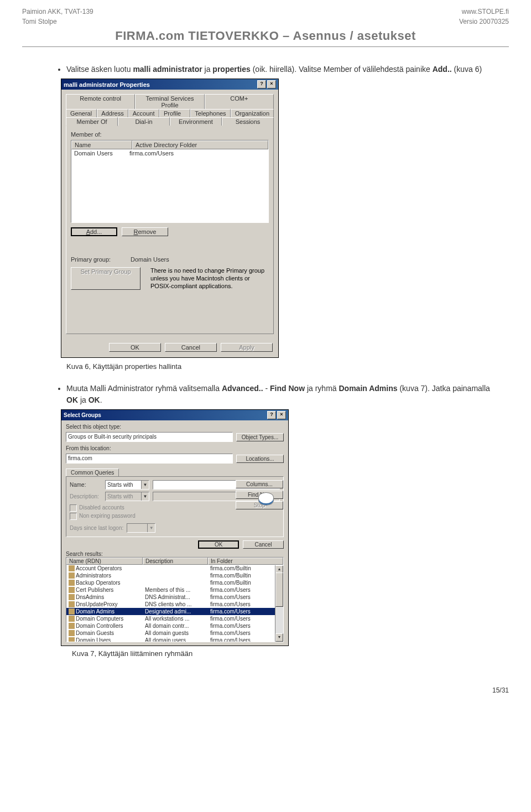 Image resolution: width=531 pixels, height=812 pixels. What do you see at coordinates (283, 654) in the screenshot?
I see `caption-7: Kuva 7, Käyttäjän liittäminen ryhmään` at bounding box center [283, 654].